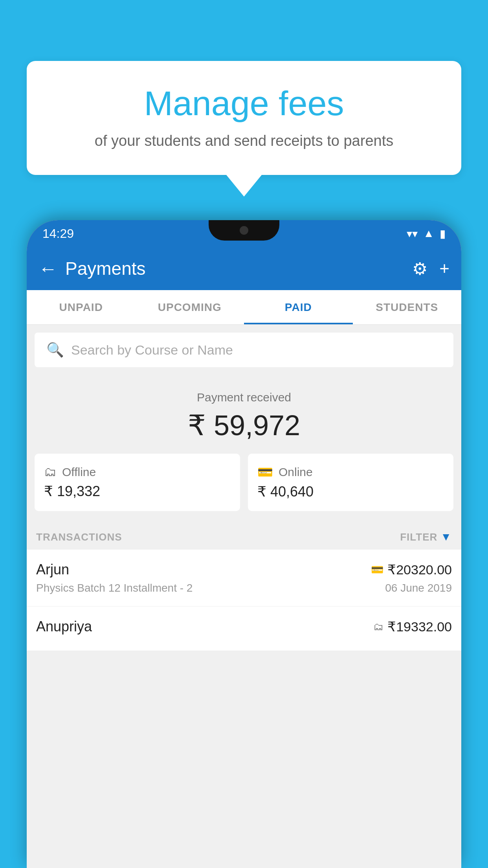 Image resolution: width=488 pixels, height=868 pixels. Describe the element at coordinates (265, 472) in the screenshot. I see `online-icon: 💳` at that location.